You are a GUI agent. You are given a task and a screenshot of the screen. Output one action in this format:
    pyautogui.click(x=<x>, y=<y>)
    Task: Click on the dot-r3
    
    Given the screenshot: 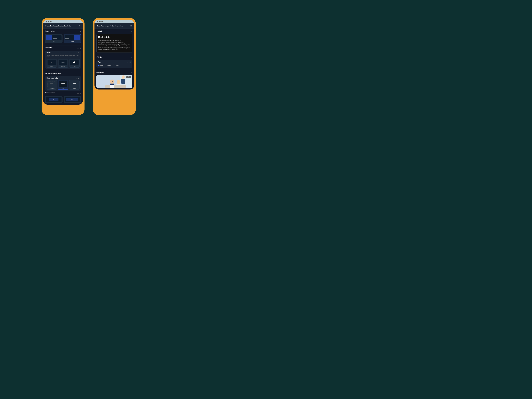 What is the action you would take?
    pyautogui.click(x=102, y=22)
    